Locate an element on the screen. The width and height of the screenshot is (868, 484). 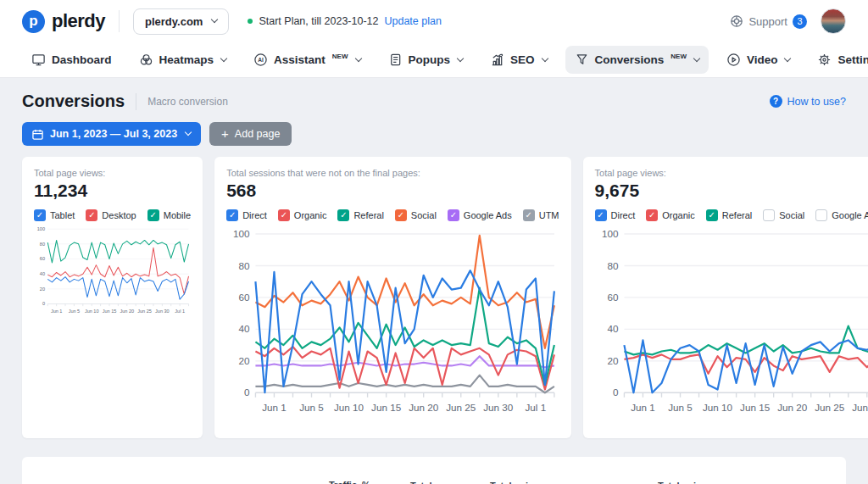
legend-label: Referal is located at coordinates (737, 215).